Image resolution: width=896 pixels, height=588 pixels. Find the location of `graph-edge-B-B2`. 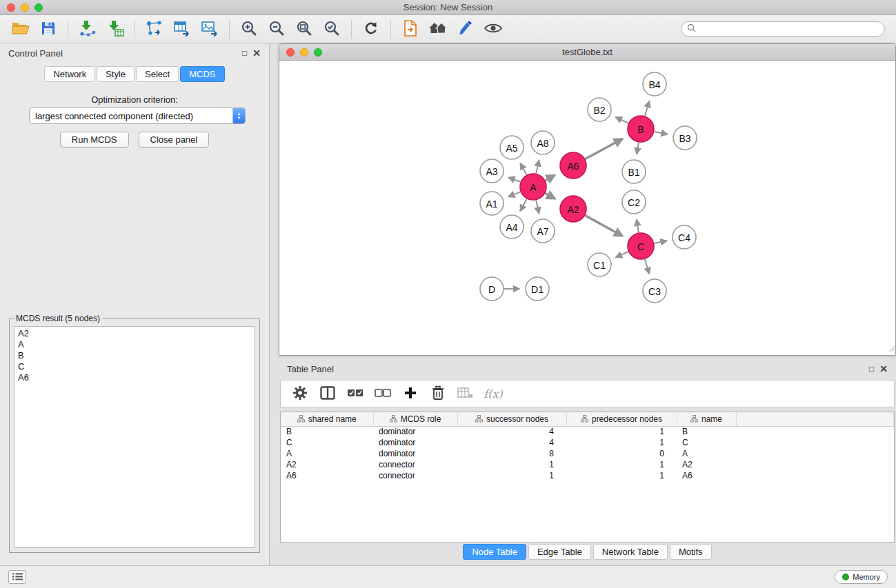

graph-edge-B-B2 is located at coordinates (622, 120).